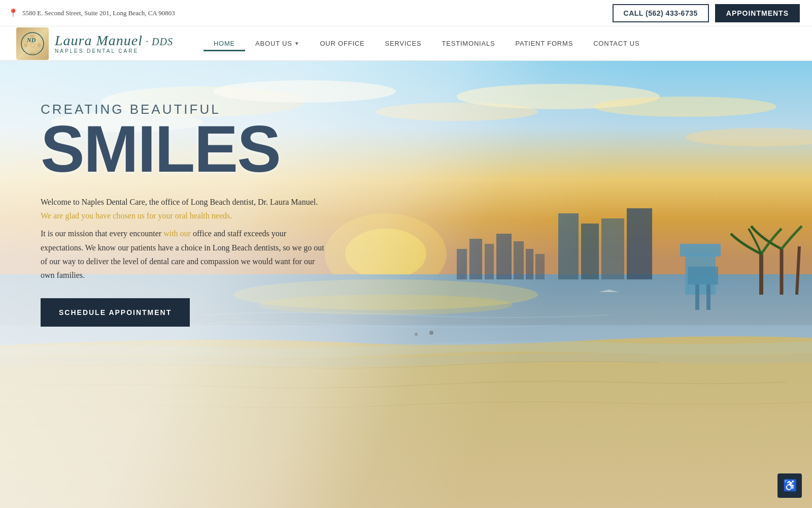 This screenshot has width=812, height=508. Describe the element at coordinates (277, 44) in the screenshot. I see `nav-link-about: ABOUT US ▼` at that location.